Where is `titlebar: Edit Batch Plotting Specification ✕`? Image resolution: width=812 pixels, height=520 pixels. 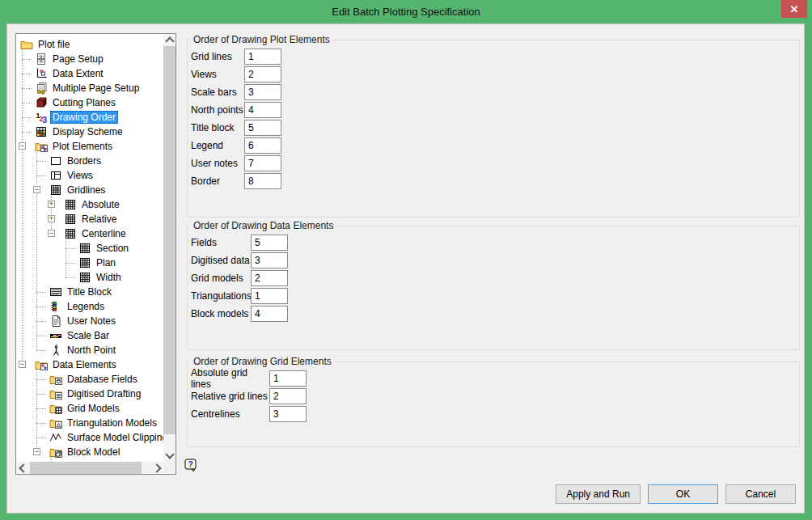
titlebar: Edit Batch Plotting Specification ✕ is located at coordinates (406, 11).